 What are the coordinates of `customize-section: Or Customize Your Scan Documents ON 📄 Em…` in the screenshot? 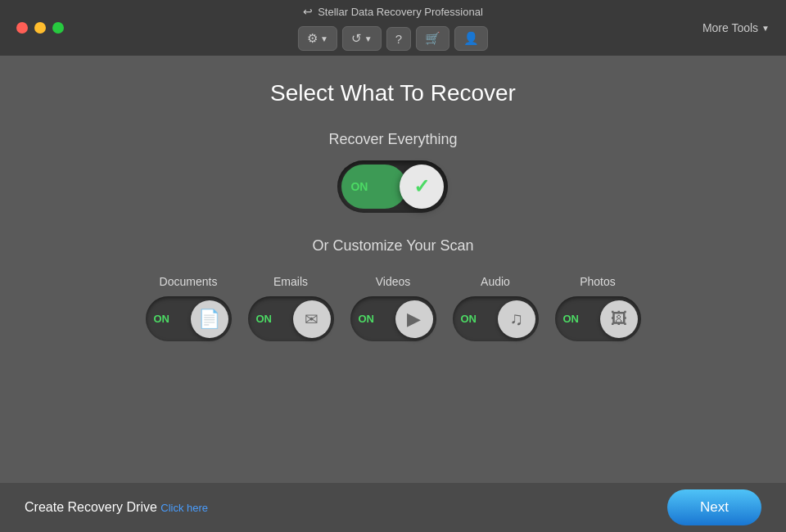 It's located at (393, 290).